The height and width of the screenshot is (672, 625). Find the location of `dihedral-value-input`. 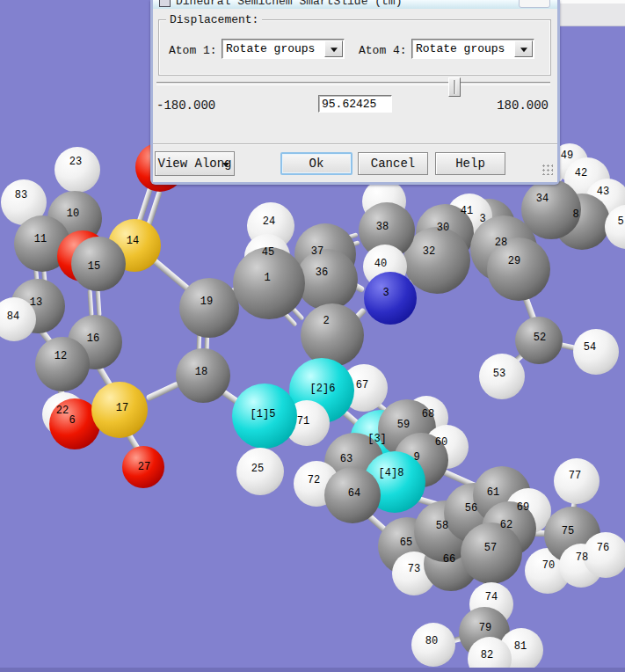

dihedral-value-input is located at coordinates (355, 104).